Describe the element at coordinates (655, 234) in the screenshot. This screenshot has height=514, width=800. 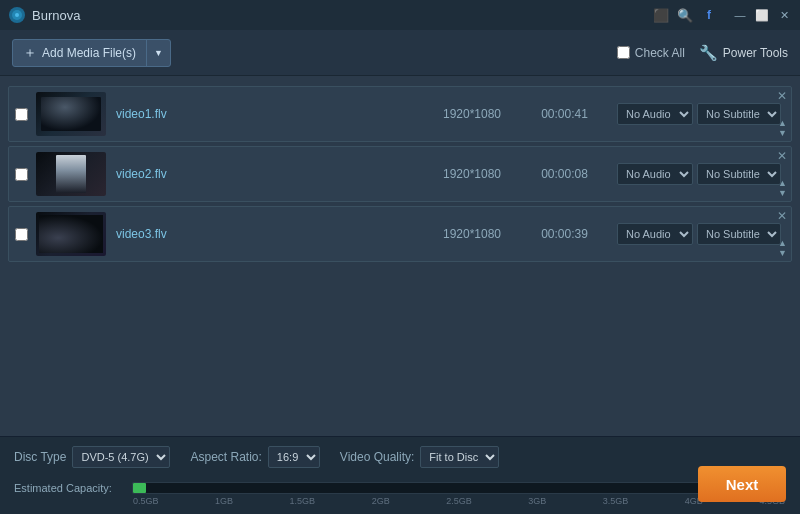
I see `audio-select-2: No Audio` at that location.